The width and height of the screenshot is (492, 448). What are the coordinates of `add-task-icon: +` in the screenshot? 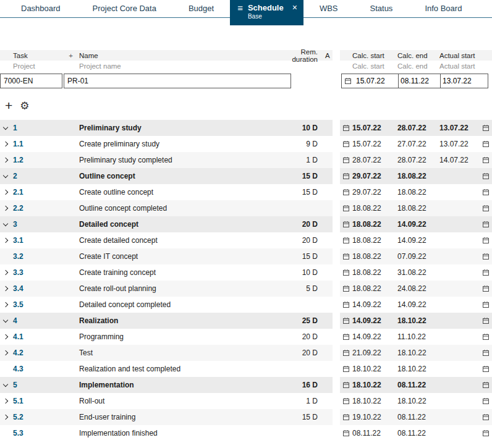 It's located at (9, 106).